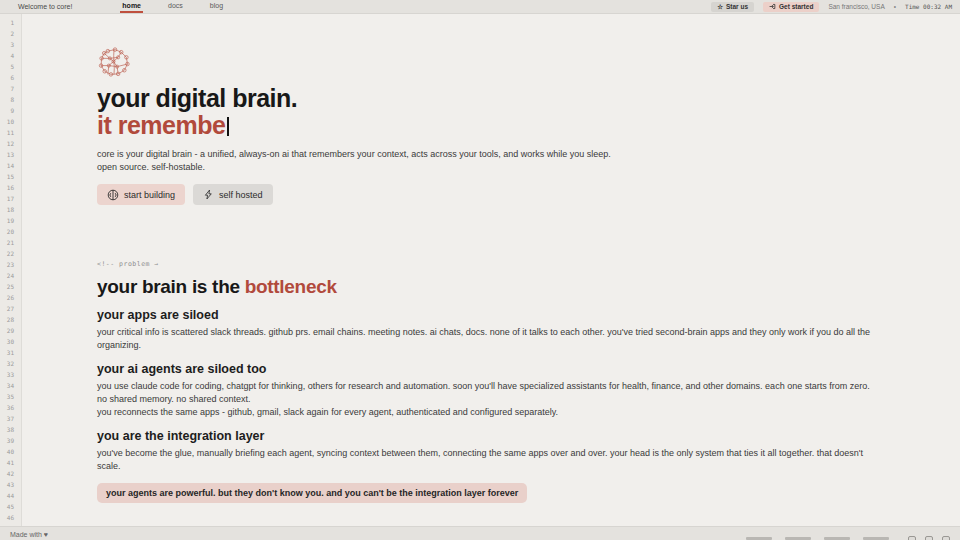 Image resolution: width=960 pixels, height=540 pixels. I want to click on section-body: your critical info is scattered slack th…, so click(492, 339).